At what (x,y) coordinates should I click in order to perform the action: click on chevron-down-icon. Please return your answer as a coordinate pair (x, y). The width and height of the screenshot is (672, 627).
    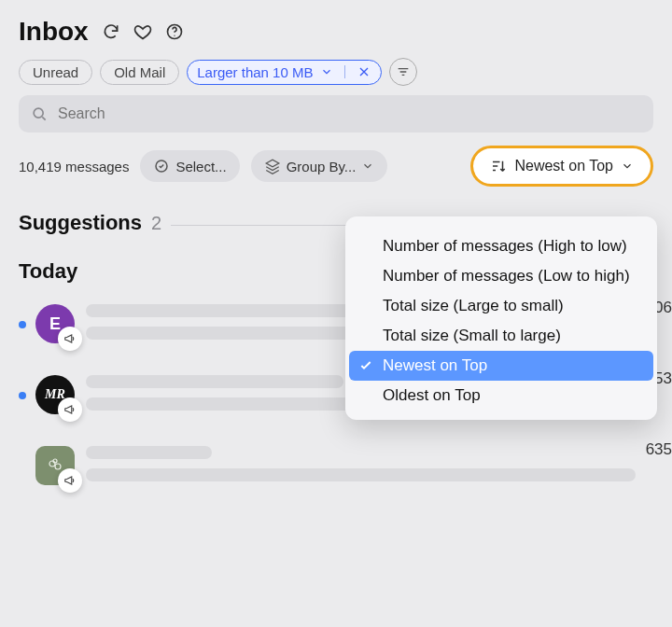
    Looking at the image, I should click on (327, 72).